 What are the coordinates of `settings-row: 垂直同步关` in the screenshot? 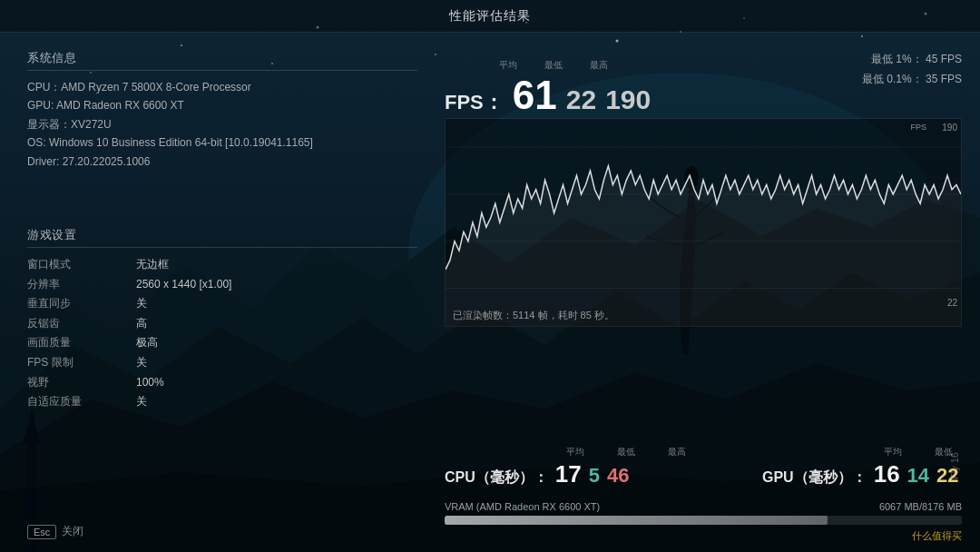 It's located at (222, 304).